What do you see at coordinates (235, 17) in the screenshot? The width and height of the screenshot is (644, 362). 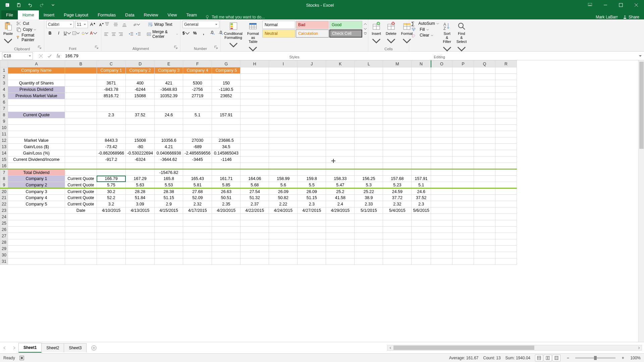 I see `tell-me-search: Tell me what you want to do...` at bounding box center [235, 17].